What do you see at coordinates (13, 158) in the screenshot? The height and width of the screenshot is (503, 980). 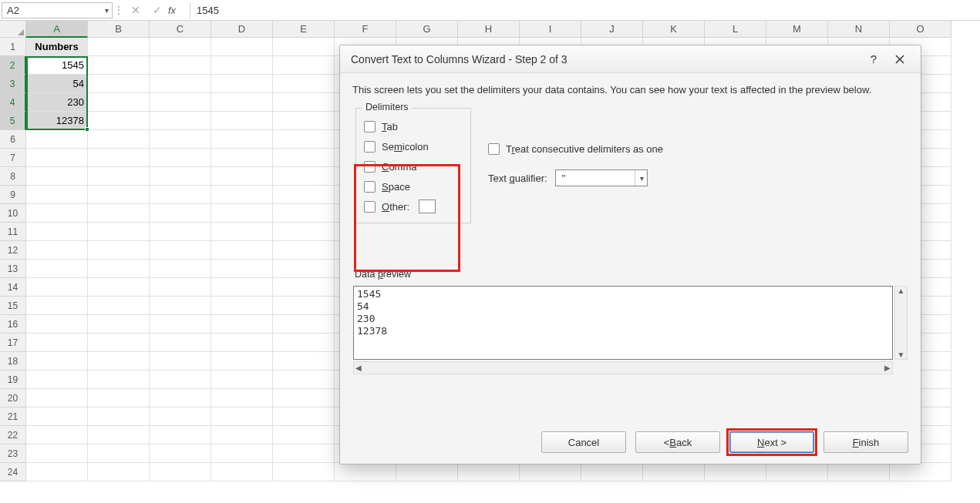 I see `row-header: 7` at bounding box center [13, 158].